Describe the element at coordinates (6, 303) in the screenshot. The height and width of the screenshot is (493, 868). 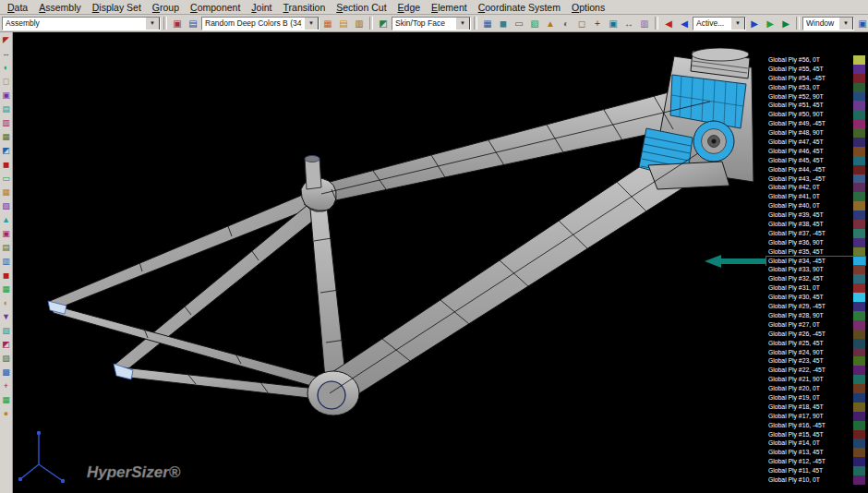
I see `orientation-icon: ◐` at that location.